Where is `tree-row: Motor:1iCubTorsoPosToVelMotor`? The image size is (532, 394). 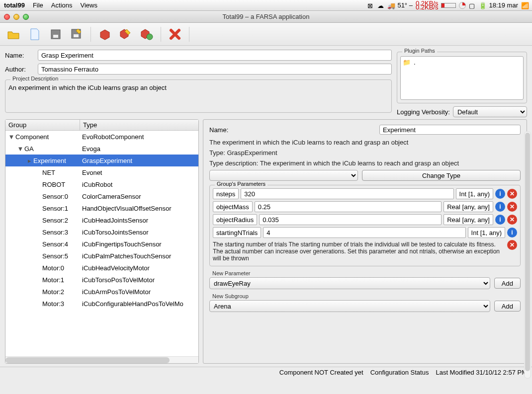 tree-row: Motor:1iCubTorsoPosToVelMotor is located at coordinates (102, 280).